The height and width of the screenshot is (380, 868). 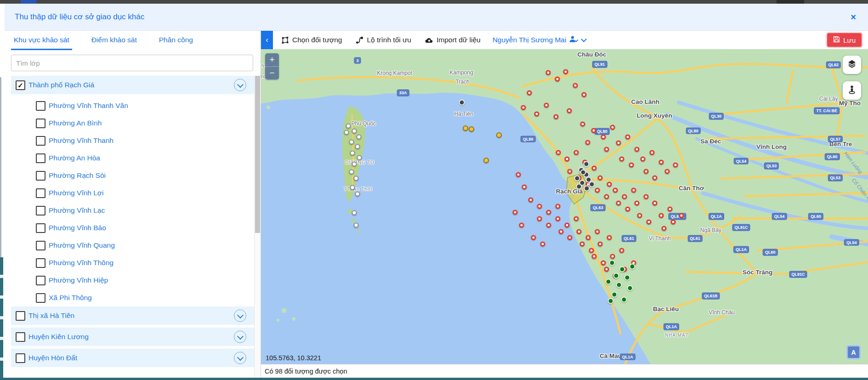 I want to click on zoom-in-button: +, so click(x=272, y=60).